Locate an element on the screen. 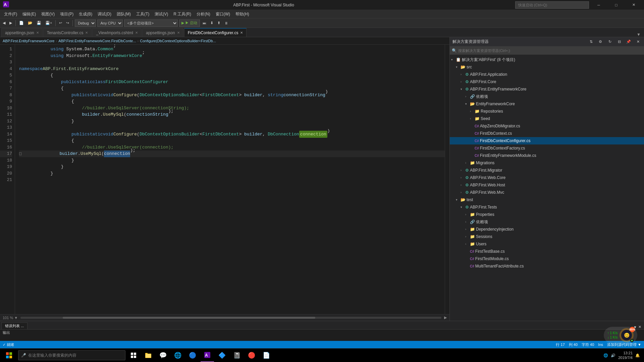 The height and width of the screenshot is (362, 644). tab-viewimports: _ViewImports.cshtml ✕ is located at coordinates (117, 33).